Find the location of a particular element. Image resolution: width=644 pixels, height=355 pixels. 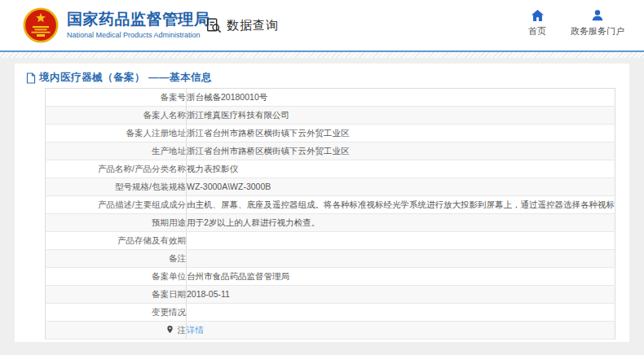

brand: 国家药品监督管理局 National Medical Products Admi… is located at coordinates (117, 25).